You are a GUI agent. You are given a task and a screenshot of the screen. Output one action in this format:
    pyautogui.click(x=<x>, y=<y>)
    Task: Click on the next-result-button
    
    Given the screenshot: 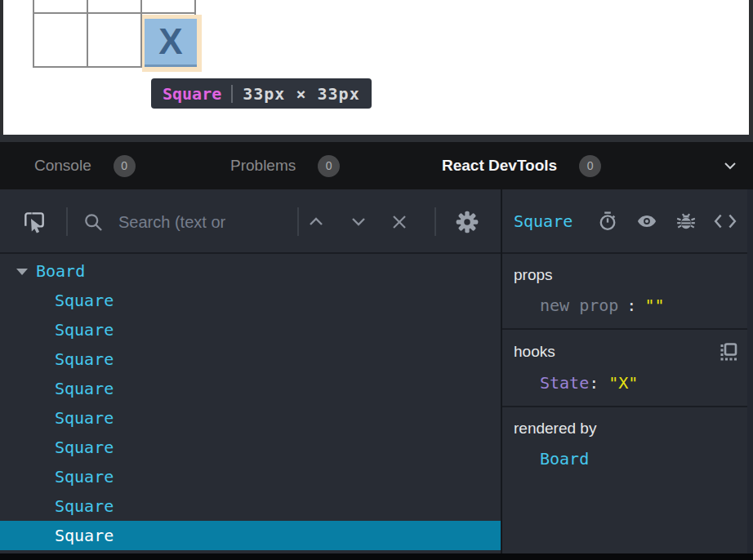 What is the action you would take?
    pyautogui.click(x=359, y=222)
    